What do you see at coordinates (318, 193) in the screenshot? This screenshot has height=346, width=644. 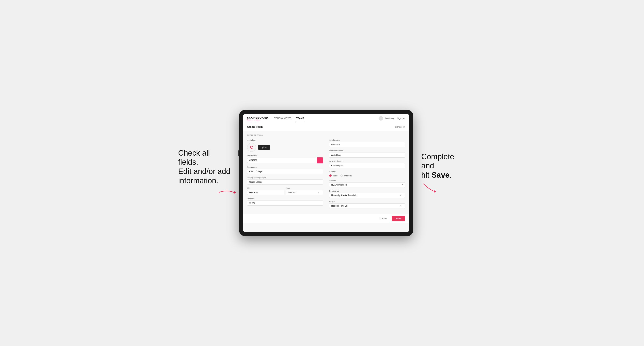 I see `state-clear-button: ✕` at bounding box center [318, 193].